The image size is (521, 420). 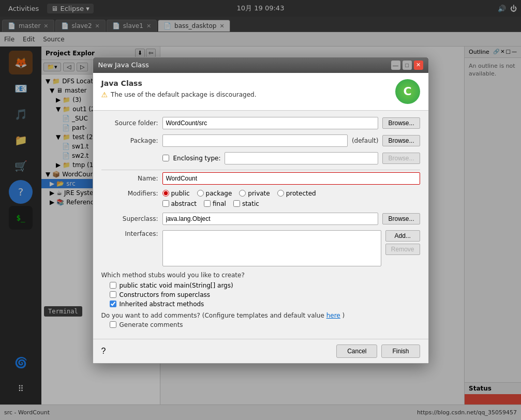 I want to click on interfaces-label: Interfaces:, so click(x=130, y=234).